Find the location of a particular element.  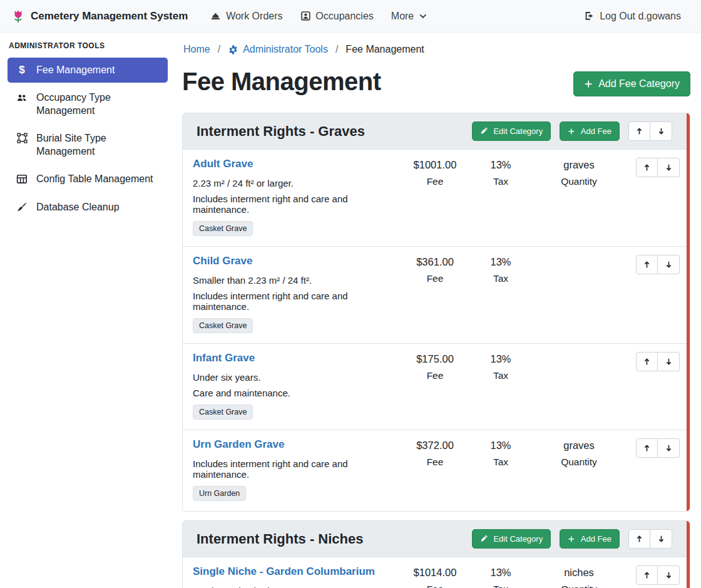

people-icon is located at coordinates (22, 98).